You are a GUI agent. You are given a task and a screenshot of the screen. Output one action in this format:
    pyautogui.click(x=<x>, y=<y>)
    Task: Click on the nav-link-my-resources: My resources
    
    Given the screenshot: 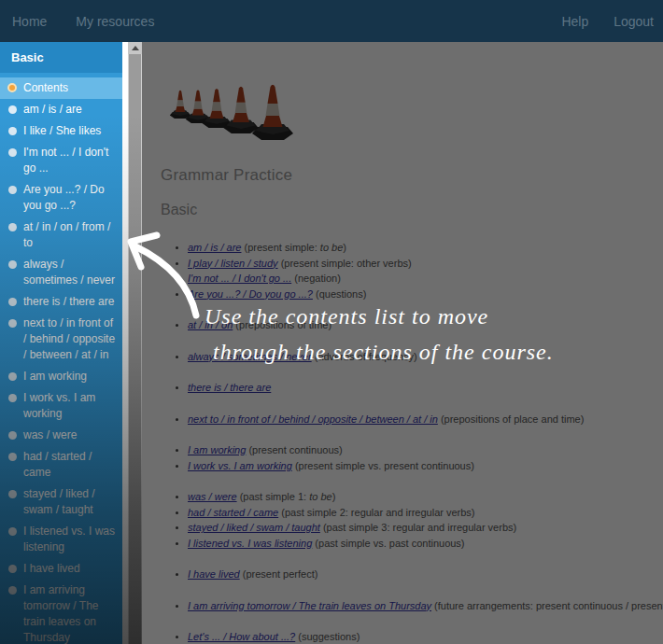 What is the action you would take?
    pyautogui.click(x=115, y=21)
    